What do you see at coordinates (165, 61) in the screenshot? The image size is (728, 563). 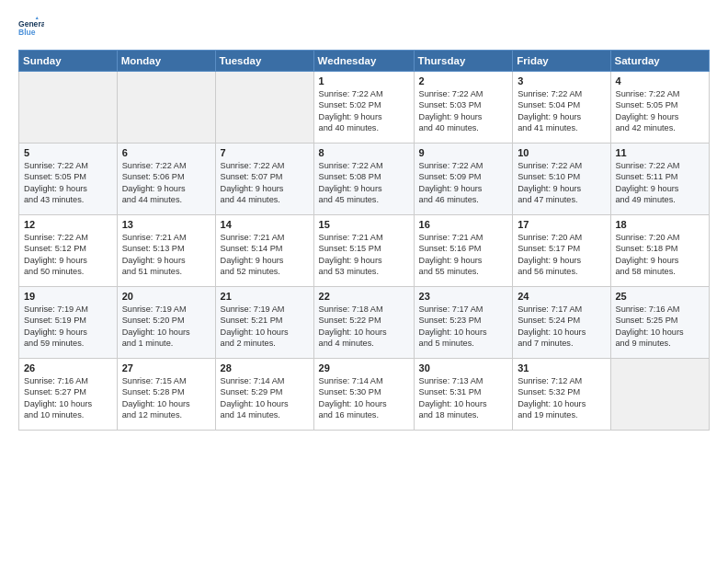 I see `weekday-header-monday: Monday` at bounding box center [165, 61].